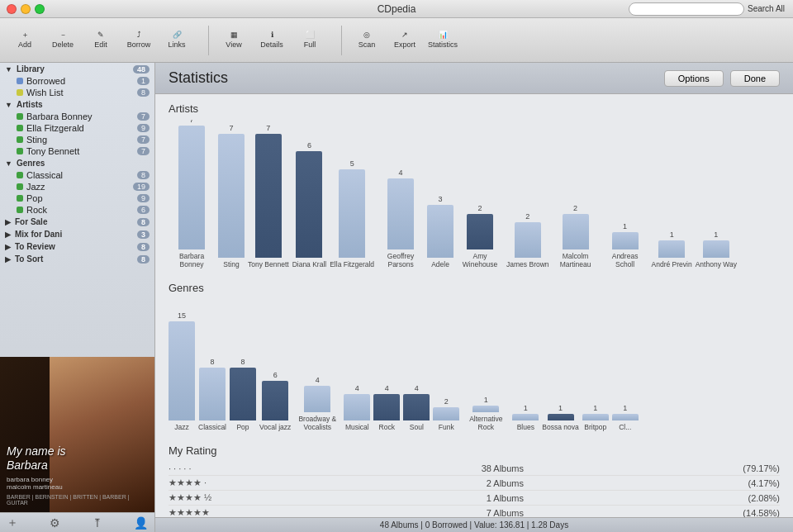  I want to click on sidebar-borrowed-badge: 1, so click(144, 81).